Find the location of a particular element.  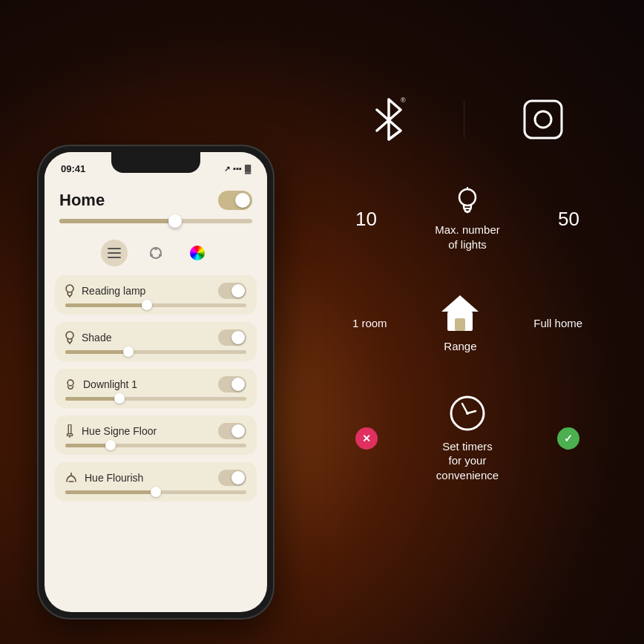

house-icon is located at coordinates (460, 313).